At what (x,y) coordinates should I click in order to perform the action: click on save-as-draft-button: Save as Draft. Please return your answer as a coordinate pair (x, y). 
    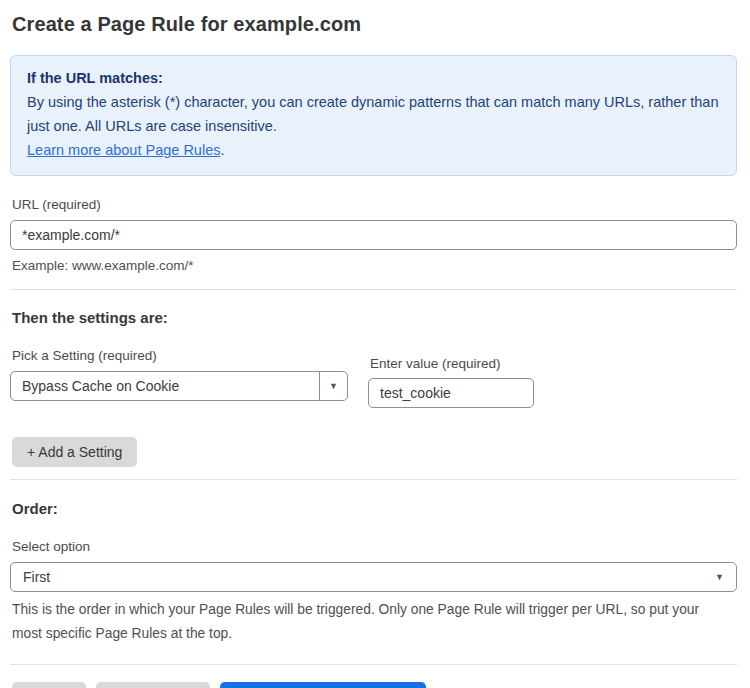
    Looking at the image, I should click on (154, 685).